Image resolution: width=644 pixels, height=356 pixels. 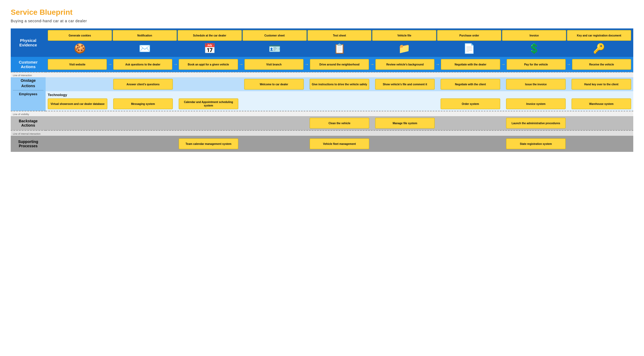 I want to click on bs-5: Clean the vehicle, so click(x=339, y=123).